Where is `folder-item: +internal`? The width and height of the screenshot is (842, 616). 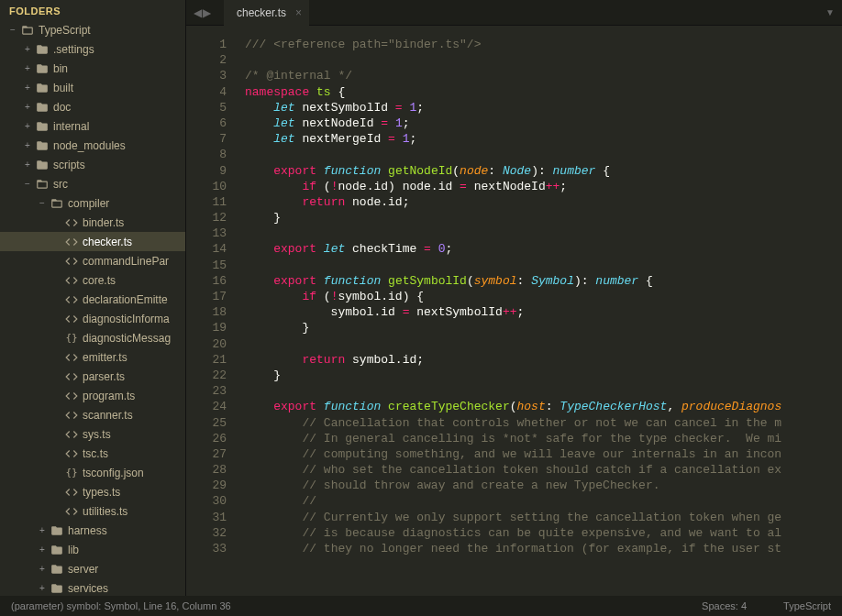
folder-item: +internal is located at coordinates (93, 126).